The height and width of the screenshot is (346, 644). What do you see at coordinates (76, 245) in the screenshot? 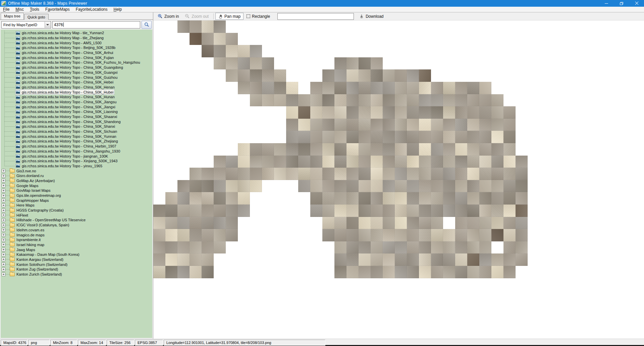
I see `tree-folder: +Israel hiking map` at bounding box center [76, 245].